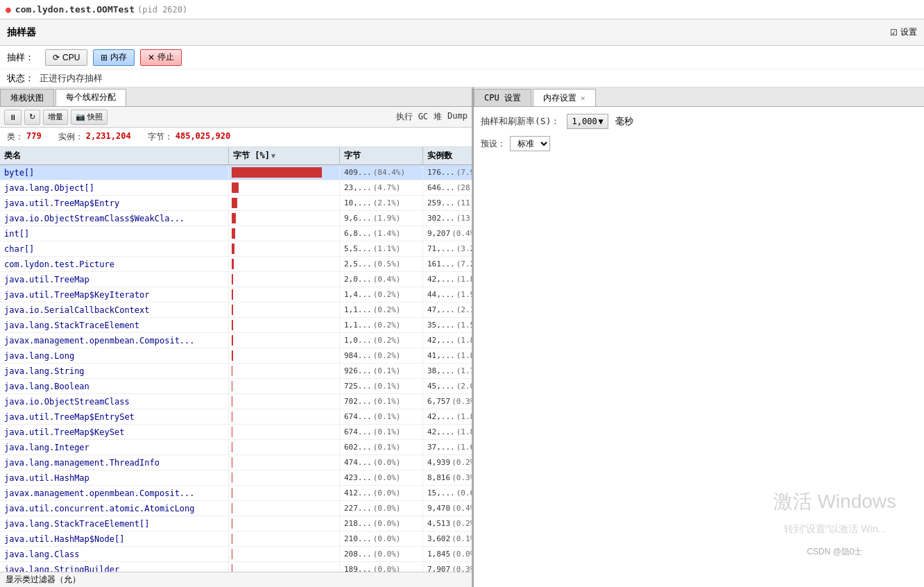 The width and height of the screenshot is (924, 587). I want to click on bytes-value: 6,8..., so click(358, 233).